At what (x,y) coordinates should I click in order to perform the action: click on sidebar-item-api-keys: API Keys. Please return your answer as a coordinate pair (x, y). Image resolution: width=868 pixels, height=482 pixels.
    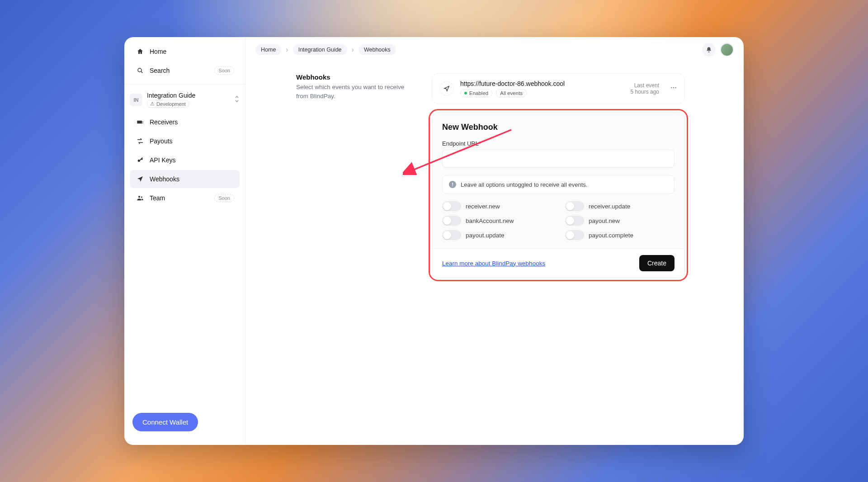
    Looking at the image, I should click on (184, 160).